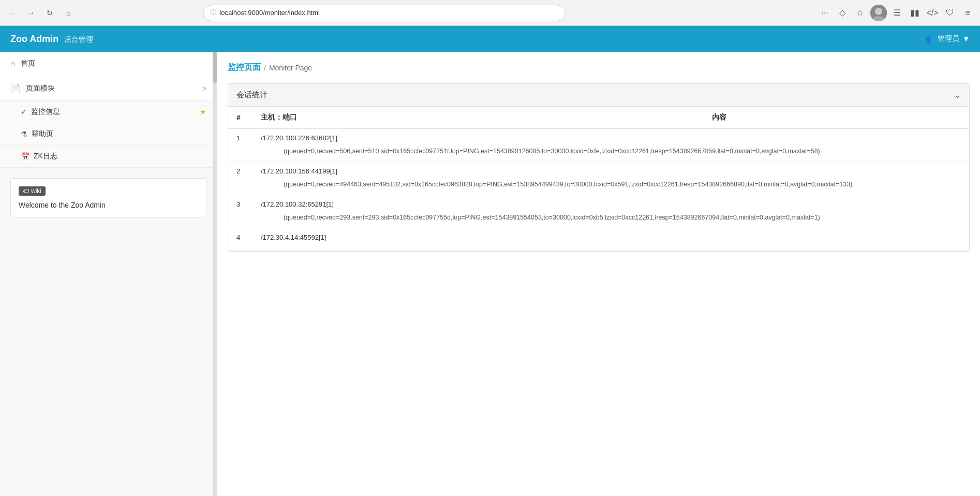 The width and height of the screenshot is (980, 496). What do you see at coordinates (915, 13) in the screenshot?
I see `reader-icon: ▮▮` at bounding box center [915, 13].